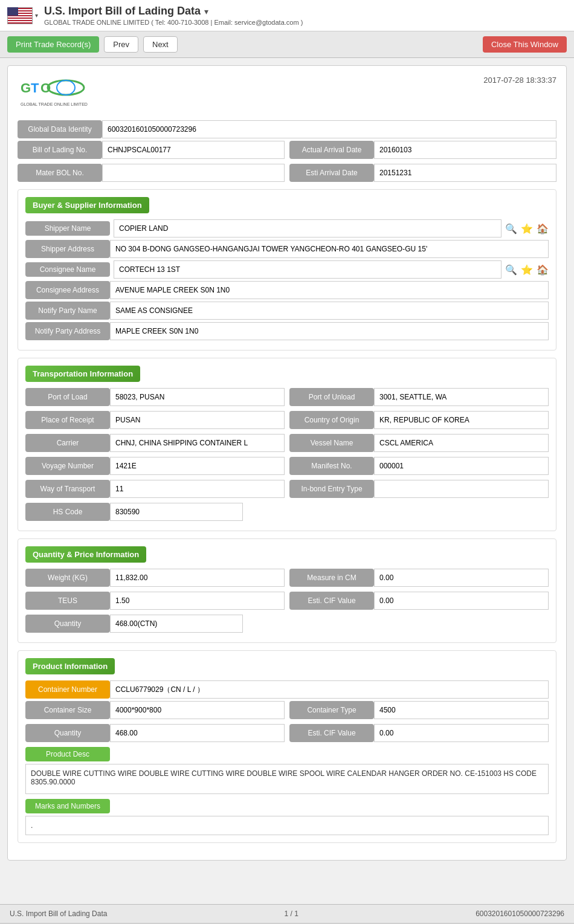 This screenshot has height=924, width=574. What do you see at coordinates (121, 45) in the screenshot?
I see `prev-button: Prev` at bounding box center [121, 45].